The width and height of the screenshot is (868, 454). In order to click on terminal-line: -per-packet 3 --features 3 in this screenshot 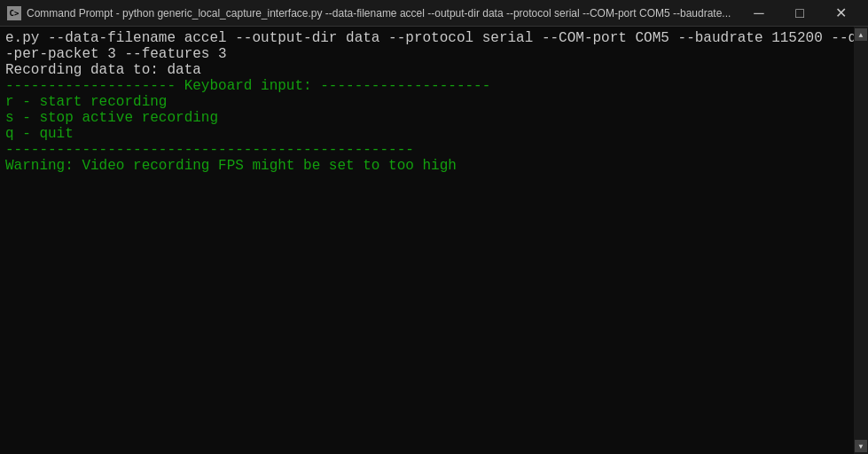, I will do `click(427, 54)`.